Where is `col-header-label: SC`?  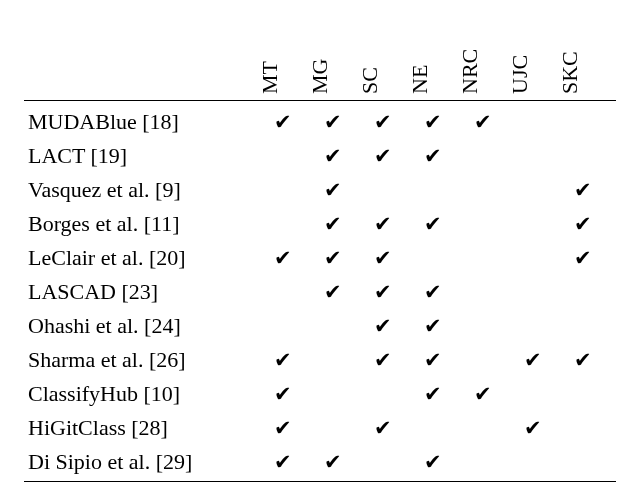 col-header-label: SC is located at coordinates (370, 80).